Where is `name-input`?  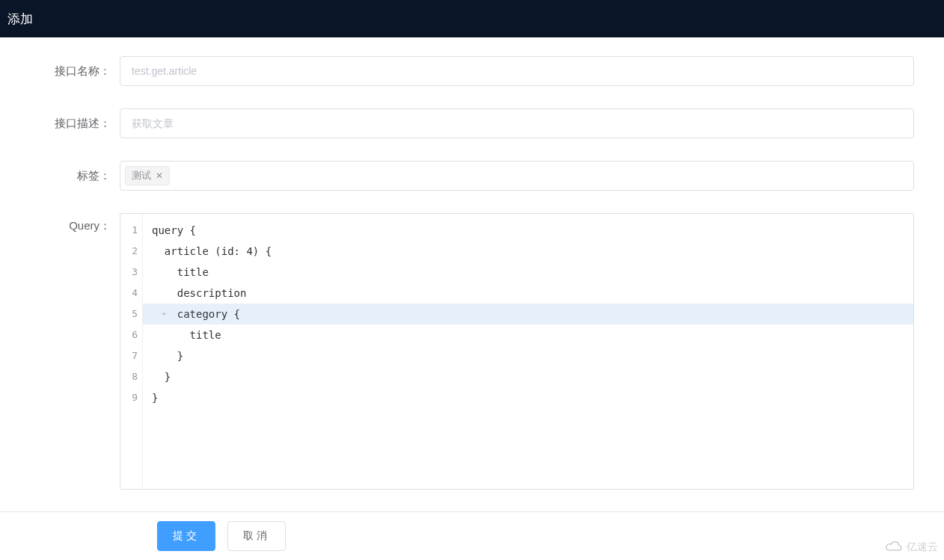
name-input is located at coordinates (517, 71).